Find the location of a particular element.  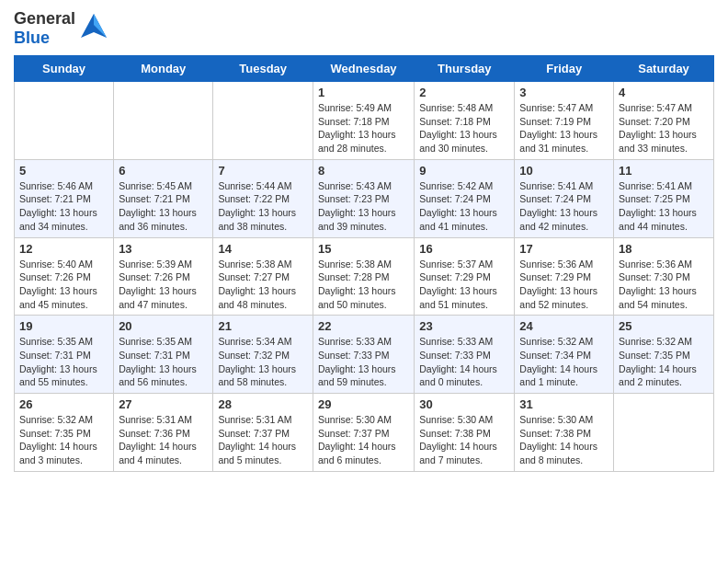

day-number: 24 is located at coordinates (564, 326).